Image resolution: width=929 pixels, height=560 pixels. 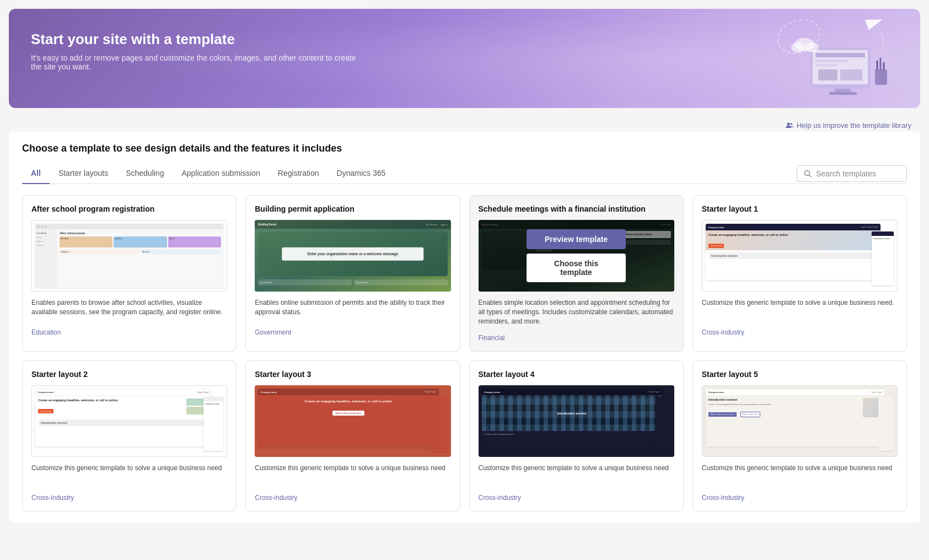 I want to click on hero-subtitle: It's easy to add or remove pages and cus…, so click(x=196, y=62).